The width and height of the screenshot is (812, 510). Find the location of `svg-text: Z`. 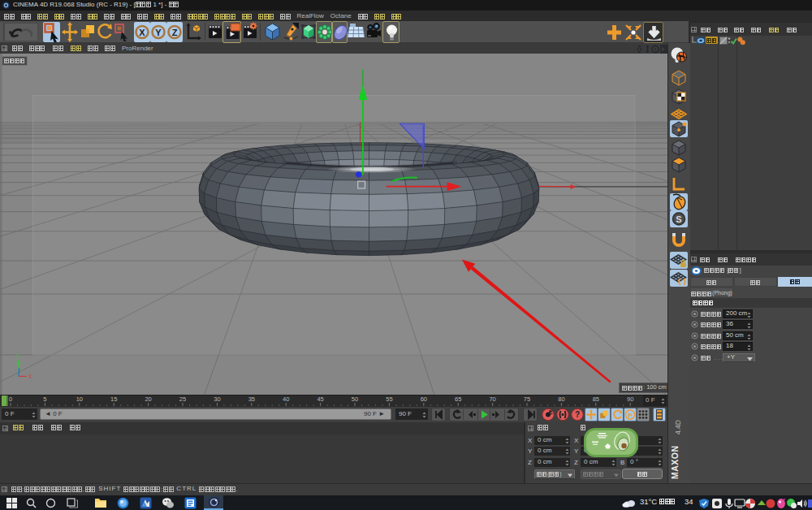

svg-text: Z is located at coordinates (175, 32).